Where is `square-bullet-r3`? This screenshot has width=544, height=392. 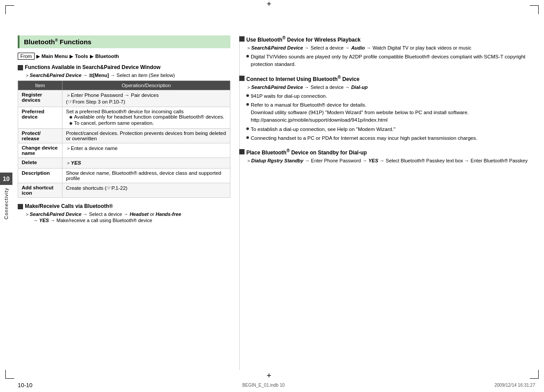 square-bullet-r3 is located at coordinates (242, 152).